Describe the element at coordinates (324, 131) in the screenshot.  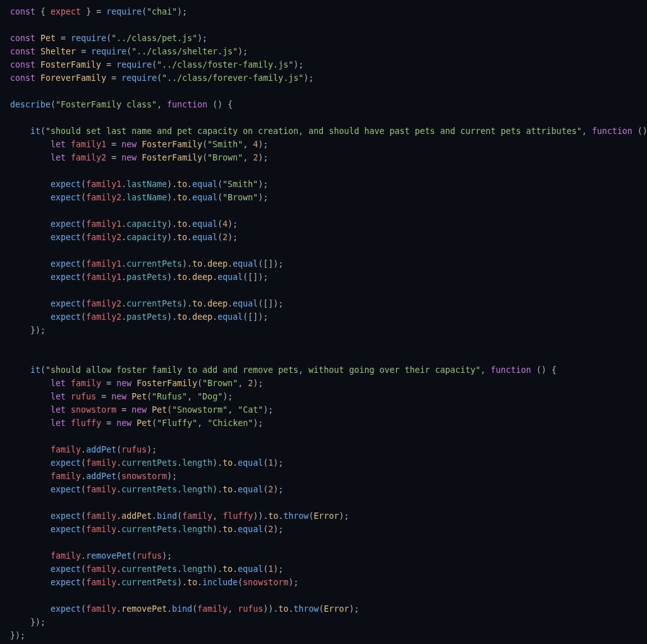
I see `code-line: it("should set last name and pet capacit…` at that location.